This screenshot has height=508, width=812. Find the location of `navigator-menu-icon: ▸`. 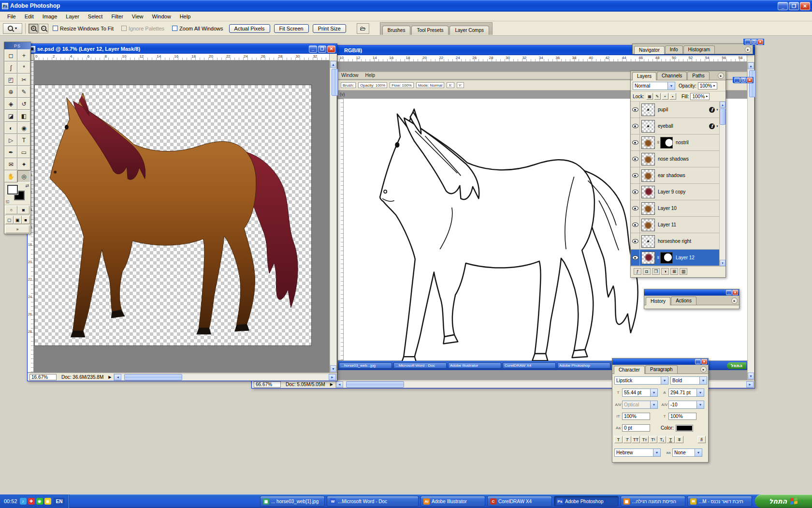

navigator-menu-icon: ▸ is located at coordinates (748, 49).